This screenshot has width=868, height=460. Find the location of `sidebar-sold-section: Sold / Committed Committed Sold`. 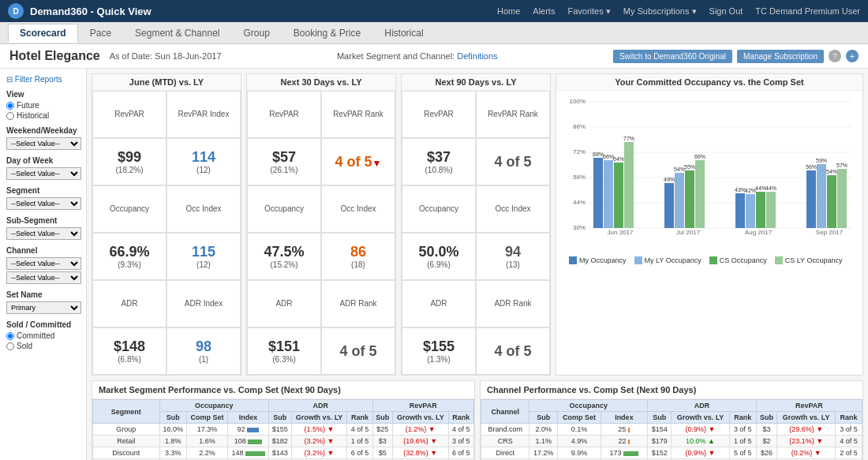

sidebar-sold-section: Sold / Committed Committed Sold is located at coordinates (43, 335).